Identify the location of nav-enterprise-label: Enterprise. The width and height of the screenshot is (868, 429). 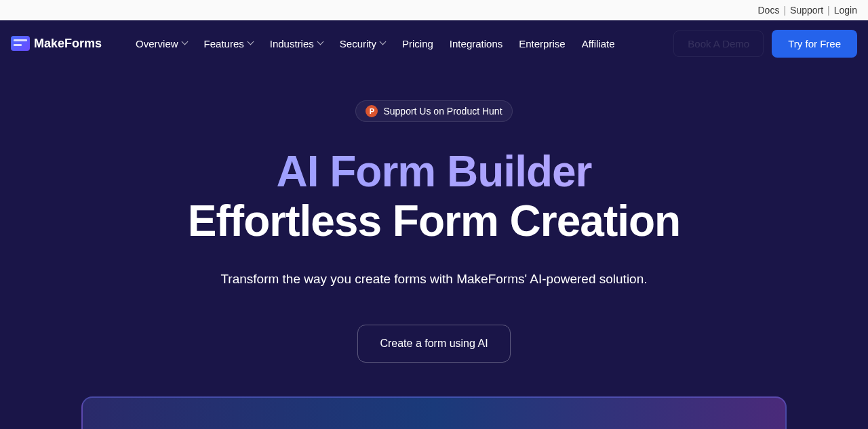
(542, 43).